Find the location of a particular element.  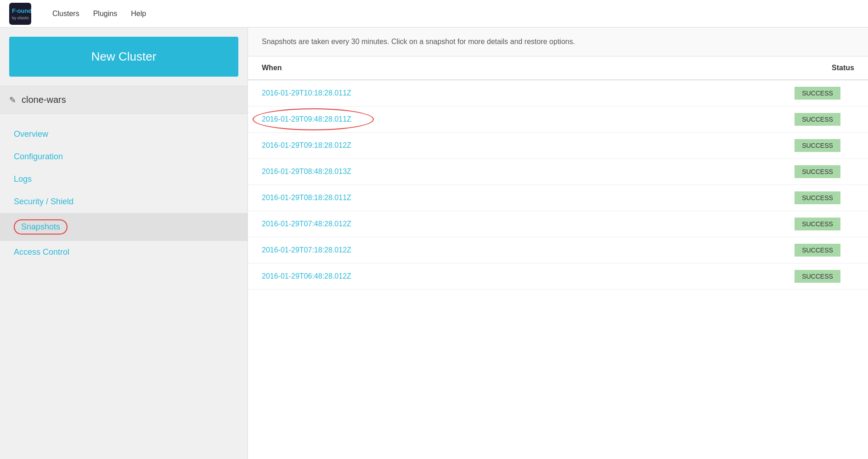

table-row: 2016-01-29T06:48:28.012ZSUCCESS is located at coordinates (558, 276).